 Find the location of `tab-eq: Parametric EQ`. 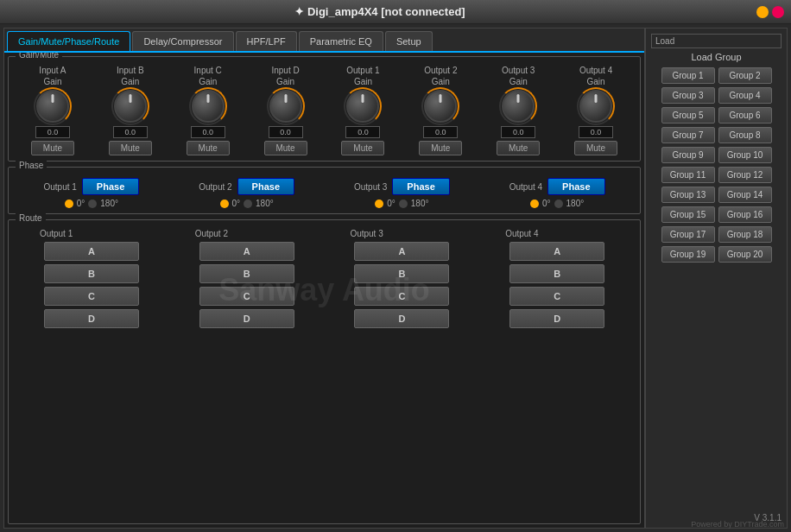

tab-eq: Parametric EQ is located at coordinates (341, 41).